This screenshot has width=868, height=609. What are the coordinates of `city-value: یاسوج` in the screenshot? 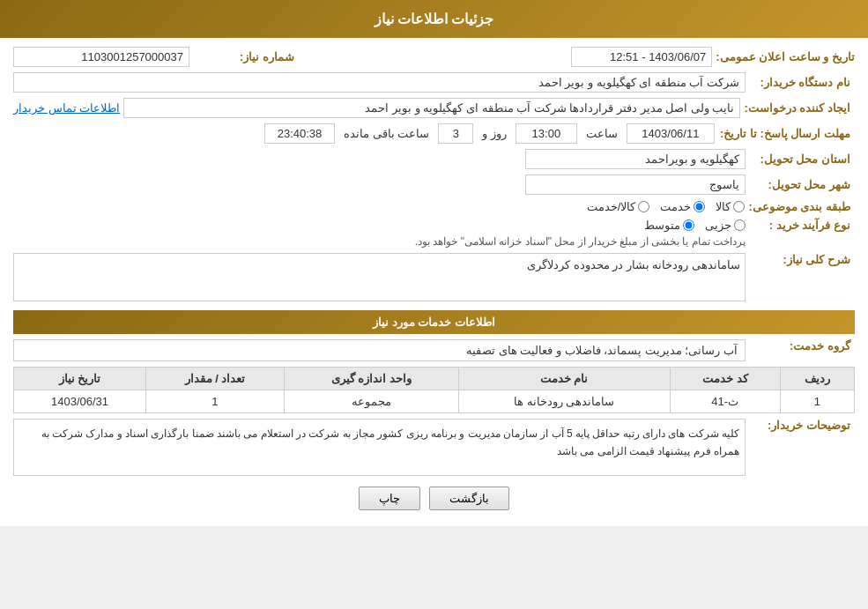 It's located at (635, 185).